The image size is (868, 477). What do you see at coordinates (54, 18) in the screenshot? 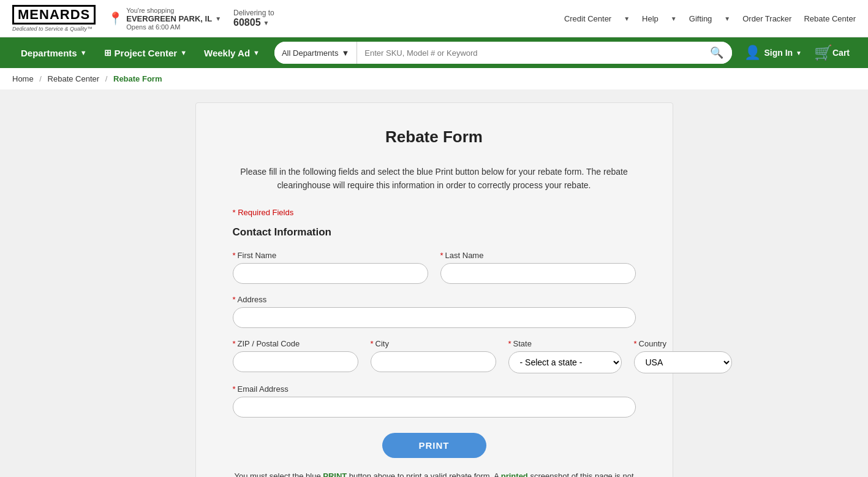
I see `logo: MENARDS Dedicated to Service & Quality™` at bounding box center [54, 18].